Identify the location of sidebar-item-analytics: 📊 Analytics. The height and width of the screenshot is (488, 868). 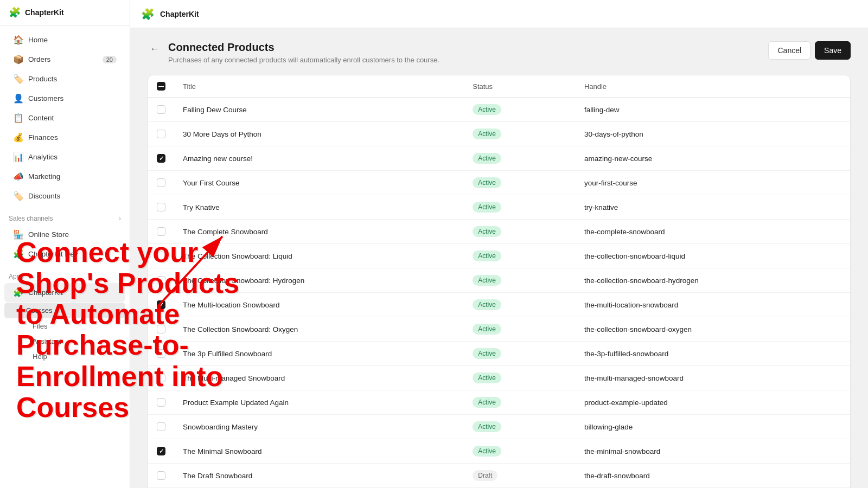
(65, 157).